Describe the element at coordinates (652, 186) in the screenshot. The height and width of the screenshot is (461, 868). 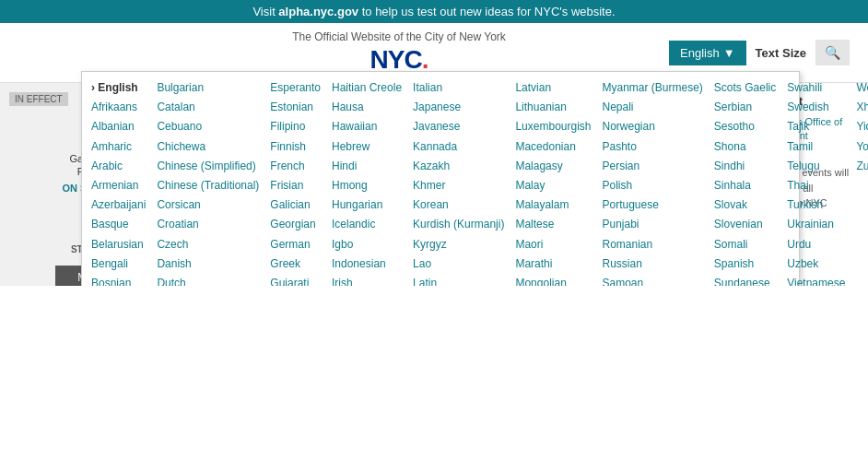
I see `language-option-polish: Polish` at that location.